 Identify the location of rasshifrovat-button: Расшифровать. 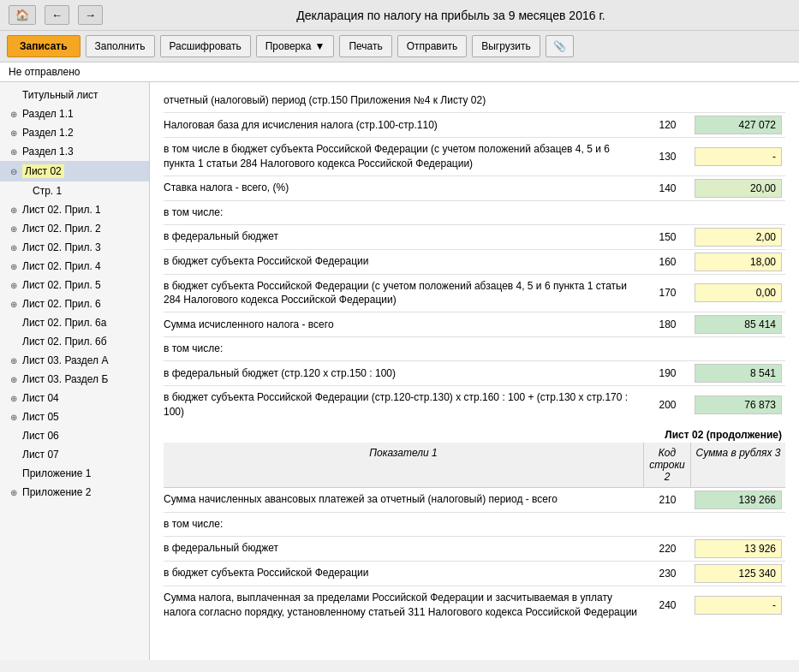
(206, 46).